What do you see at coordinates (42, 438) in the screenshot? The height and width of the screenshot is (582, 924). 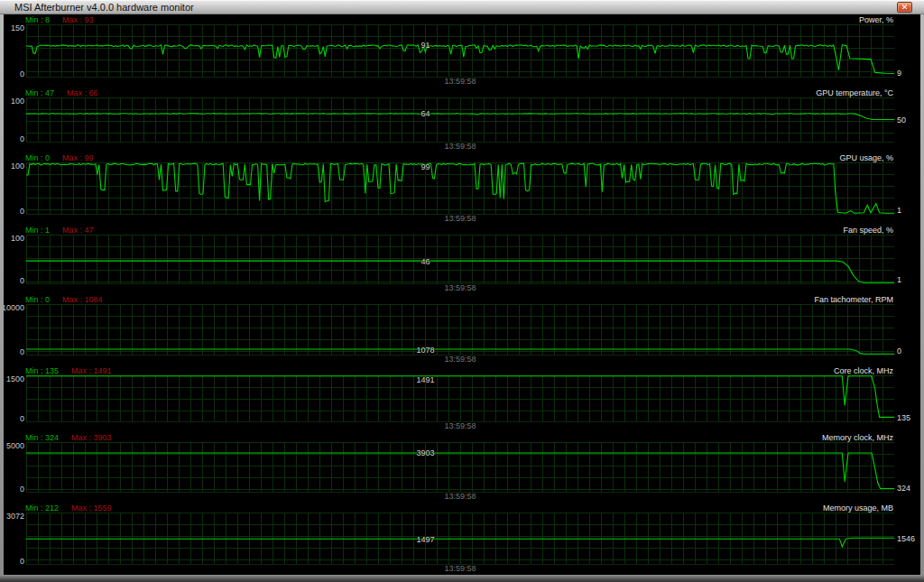 I see `min-value-label: Min : 324` at bounding box center [42, 438].